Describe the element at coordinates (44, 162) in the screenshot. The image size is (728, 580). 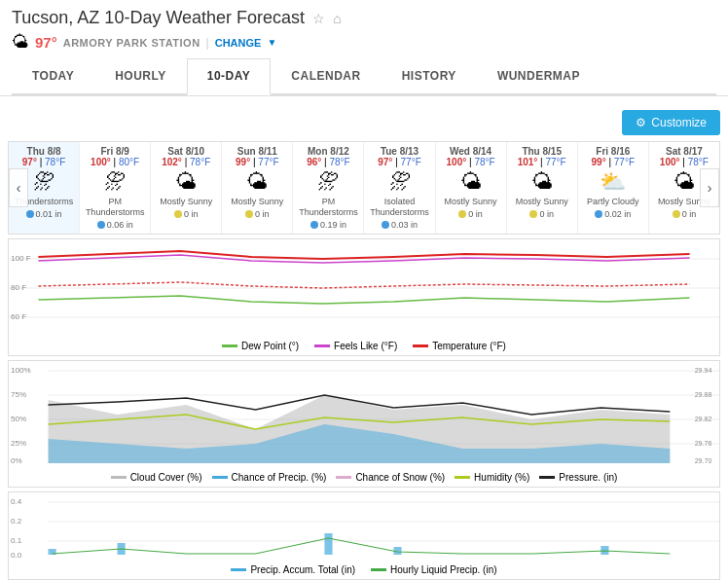
I see `day-temps: 97° | 78°F` at that location.